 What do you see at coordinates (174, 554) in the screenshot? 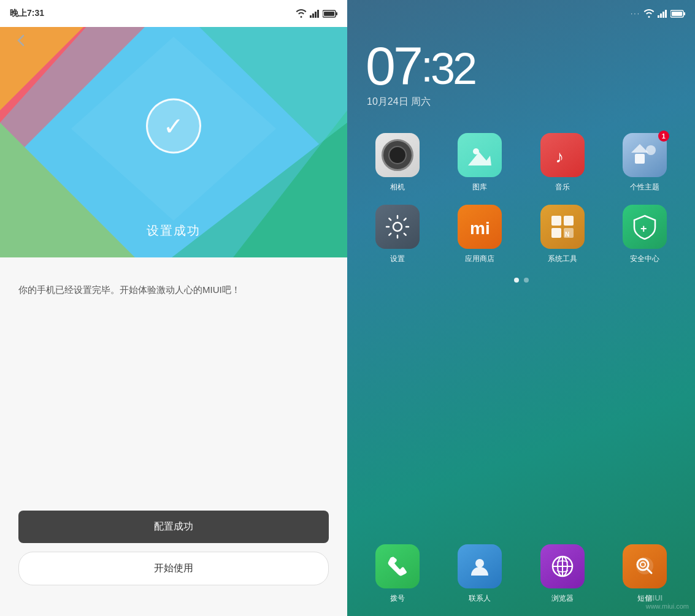
I see `button-area: 配置成功 开始使用` at bounding box center [174, 554].